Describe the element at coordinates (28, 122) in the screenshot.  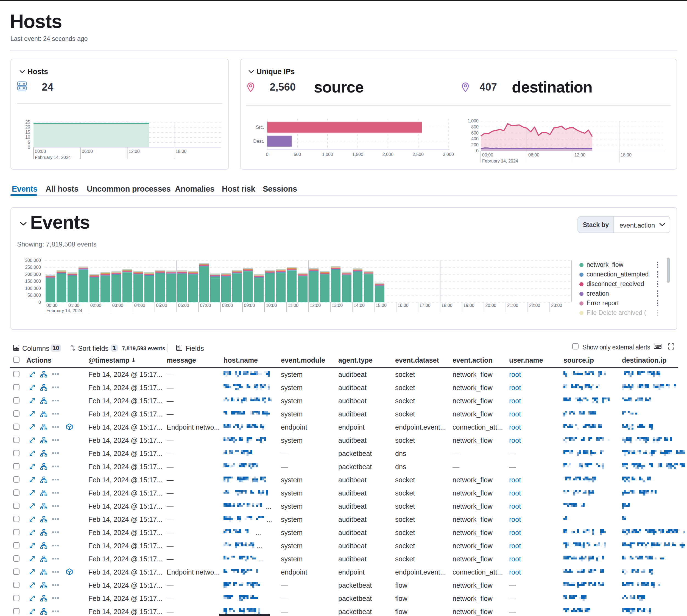
I see `svg-text: 25` at that location.